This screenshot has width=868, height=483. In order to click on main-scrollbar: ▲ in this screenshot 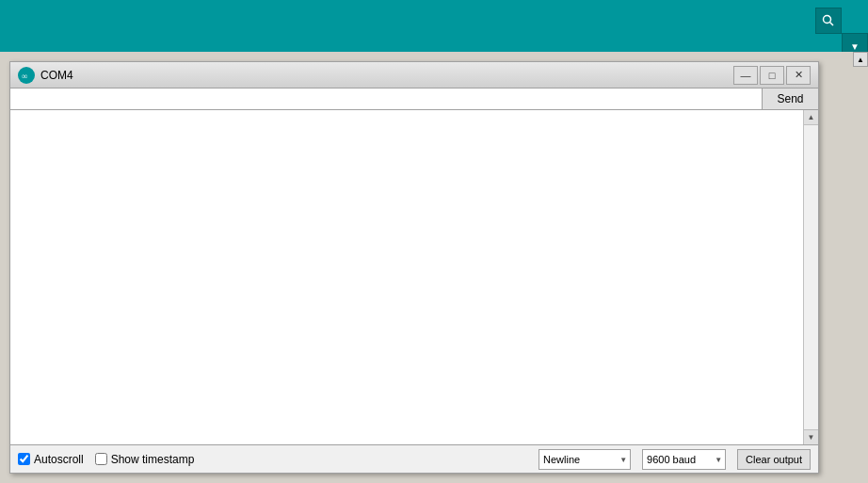, I will do `click(860, 267)`.